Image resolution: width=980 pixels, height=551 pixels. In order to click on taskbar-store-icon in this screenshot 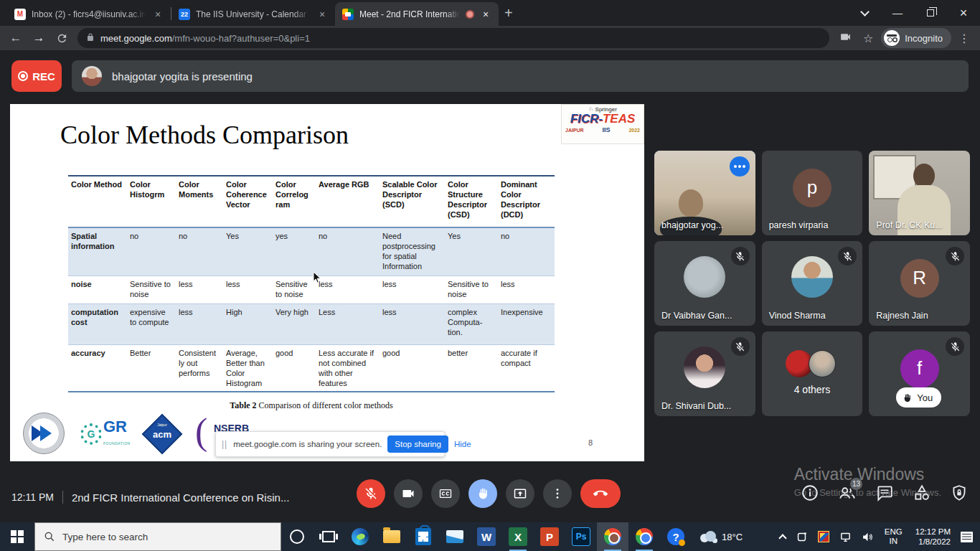, I will do `click(423, 537)`.